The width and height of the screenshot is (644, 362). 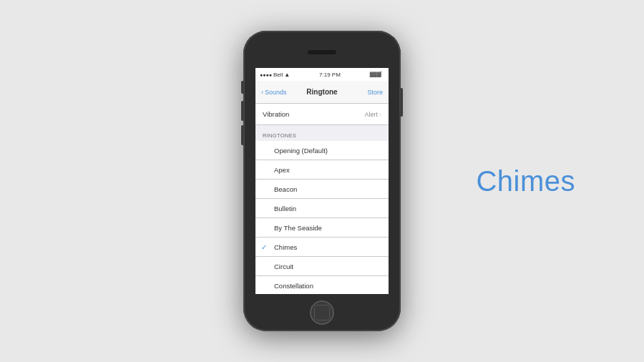 I want to click on battery-icon: ▓▓▓▏, so click(x=377, y=74).